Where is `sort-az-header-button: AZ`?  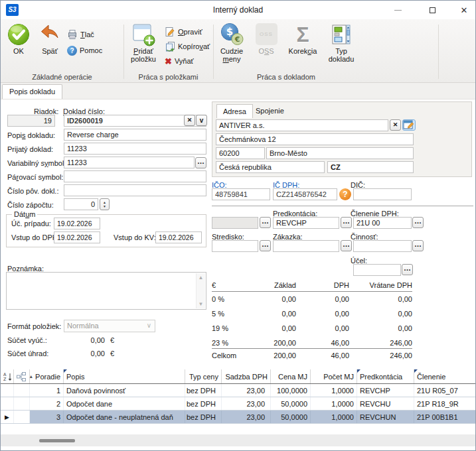 sort-az-header-button: AZ is located at coordinates (7, 377).